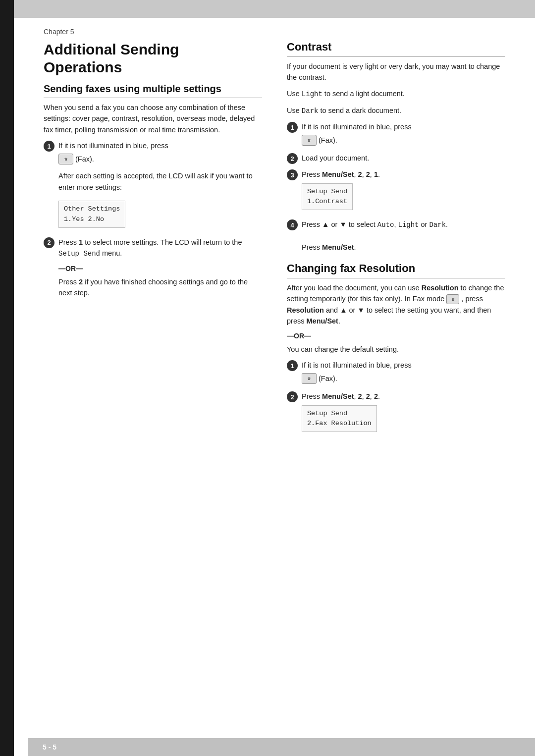 The image size is (535, 756). I want to click on res-step1-text: If it is not illuminated in blue, press, so click(357, 365).